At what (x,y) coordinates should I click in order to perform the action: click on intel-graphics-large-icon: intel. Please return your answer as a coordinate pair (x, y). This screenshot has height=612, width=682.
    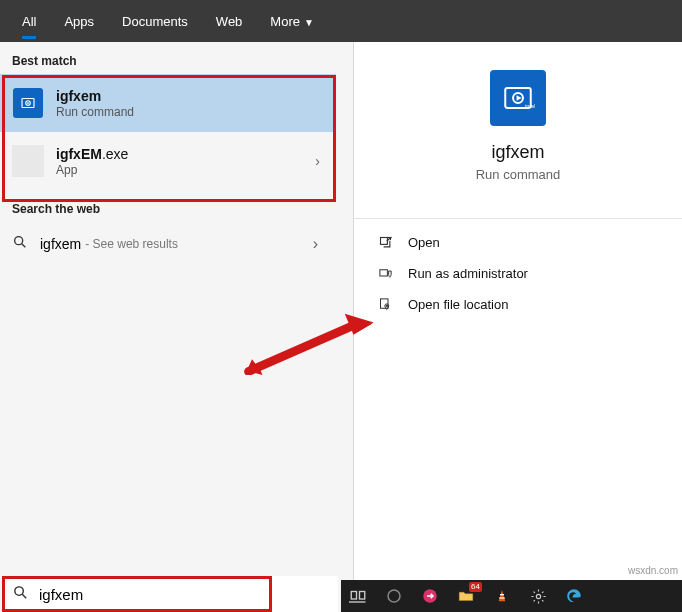
    Looking at the image, I should click on (518, 98).